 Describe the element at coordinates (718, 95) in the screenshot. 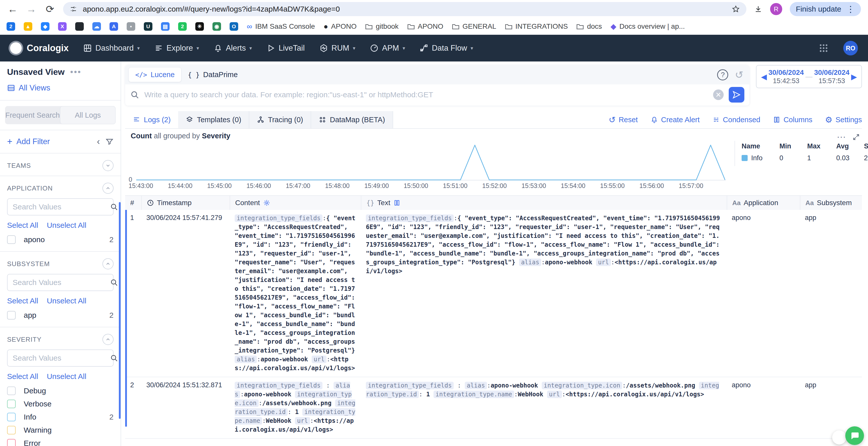

I see `clear-query-icon: ✕` at that location.